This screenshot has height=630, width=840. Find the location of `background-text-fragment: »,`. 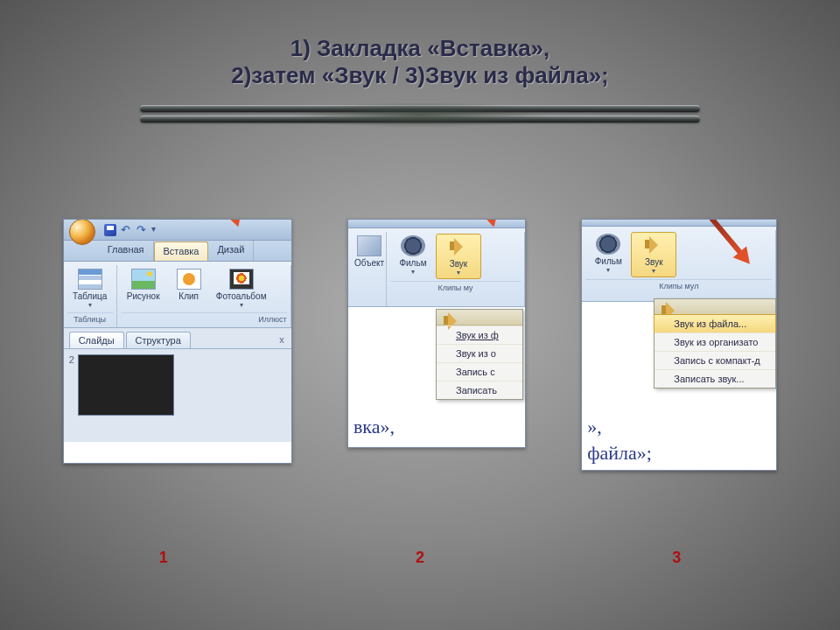

background-text-fragment: », is located at coordinates (595, 427).